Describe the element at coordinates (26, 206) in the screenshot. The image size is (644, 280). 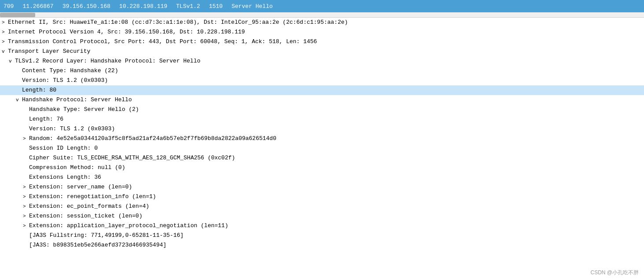
I see `toggle-icon-ext-ec-point: >` at that location.